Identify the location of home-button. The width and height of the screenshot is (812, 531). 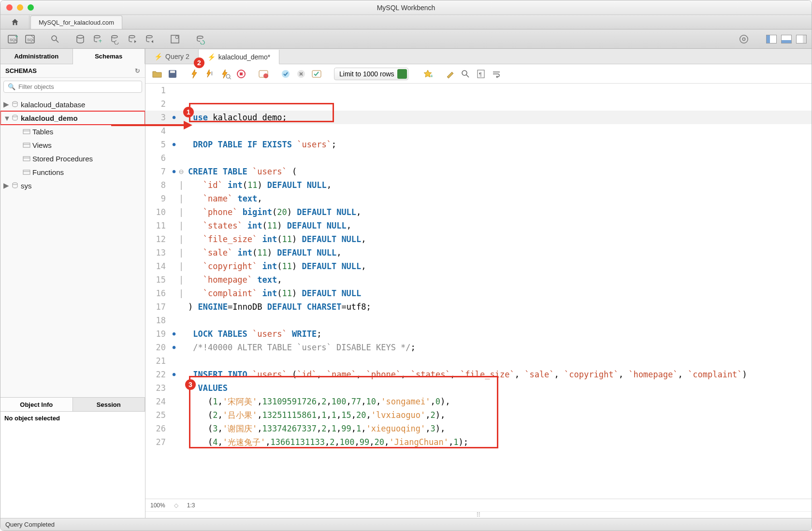
(15, 22).